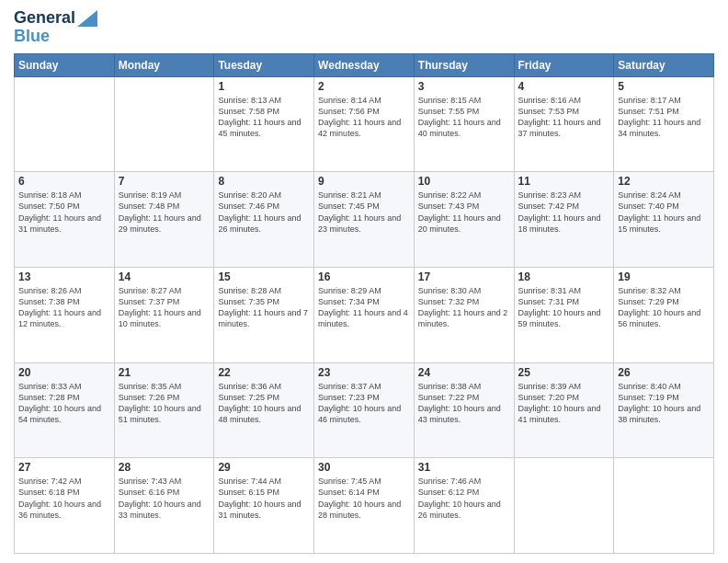 Image resolution: width=728 pixels, height=563 pixels. I want to click on calendar-cell: 24Sunrise: 8:38 AM Sunset: 7:22 PM Dayli…, so click(463, 410).